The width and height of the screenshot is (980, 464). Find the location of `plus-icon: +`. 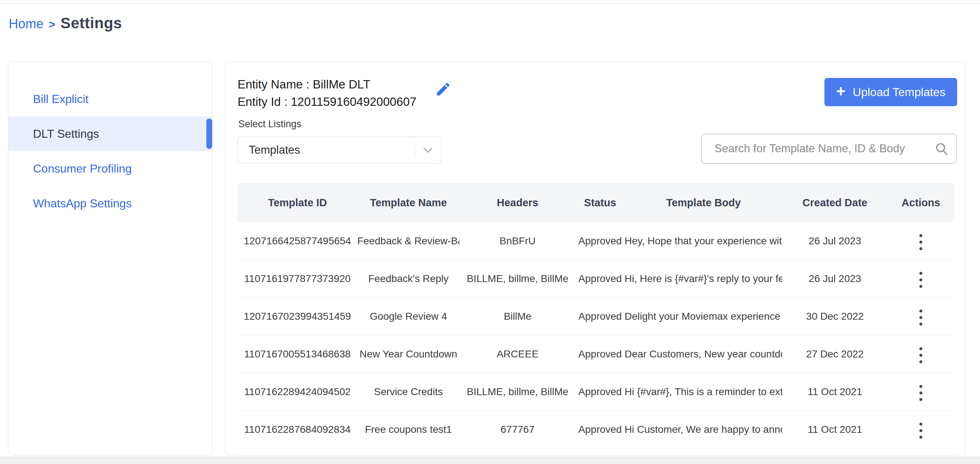

plus-icon: + is located at coordinates (841, 91).